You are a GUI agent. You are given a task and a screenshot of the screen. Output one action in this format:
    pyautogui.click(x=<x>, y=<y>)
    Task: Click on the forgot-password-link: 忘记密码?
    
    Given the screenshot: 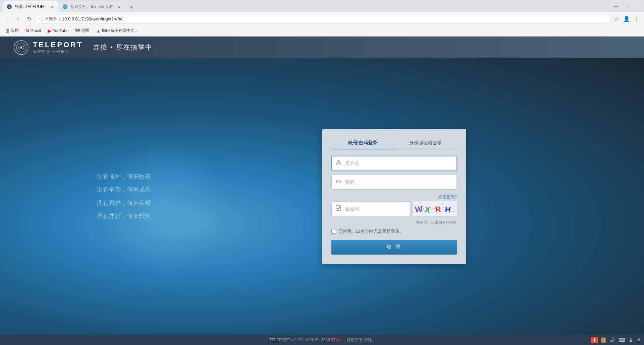 What is the action you would take?
    pyautogui.click(x=394, y=197)
    